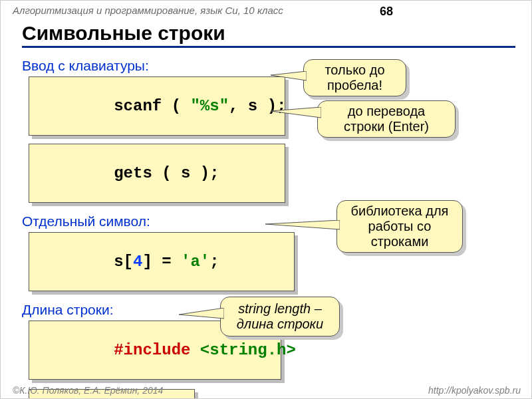 The width and height of the screenshot is (532, 399). What do you see at coordinates (138, 262) in the screenshot?
I see `code-number: 4` at bounding box center [138, 262].